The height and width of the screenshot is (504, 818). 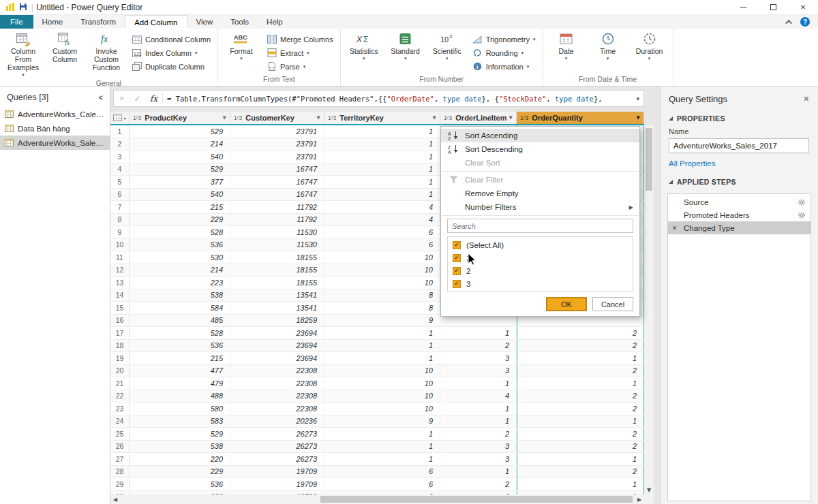 What do you see at coordinates (120, 283) in the screenshot?
I see `row-number: 13` at bounding box center [120, 283].